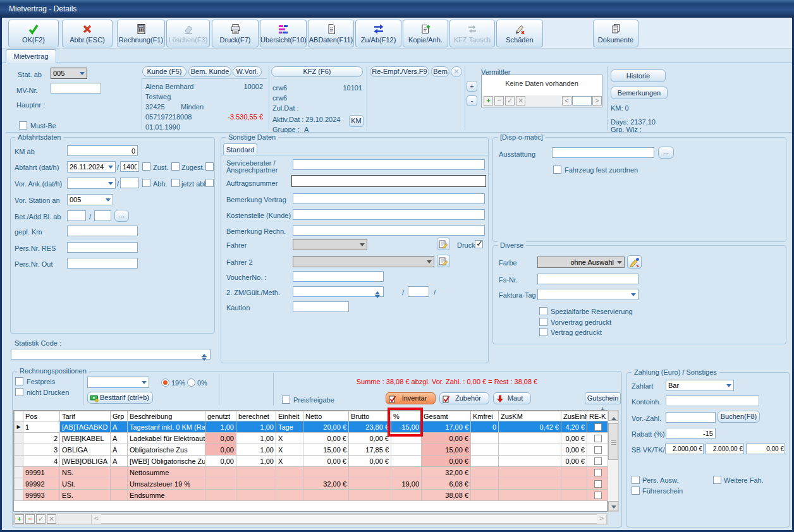 The width and height of the screenshot is (794, 532). I want to click on zahlart-select: Bar, so click(700, 385).